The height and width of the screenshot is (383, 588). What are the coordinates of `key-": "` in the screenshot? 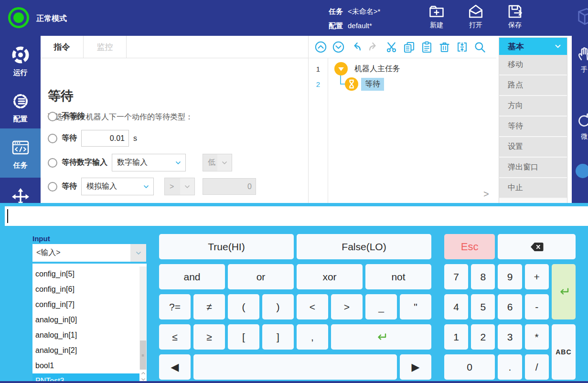 It's located at (416, 307).